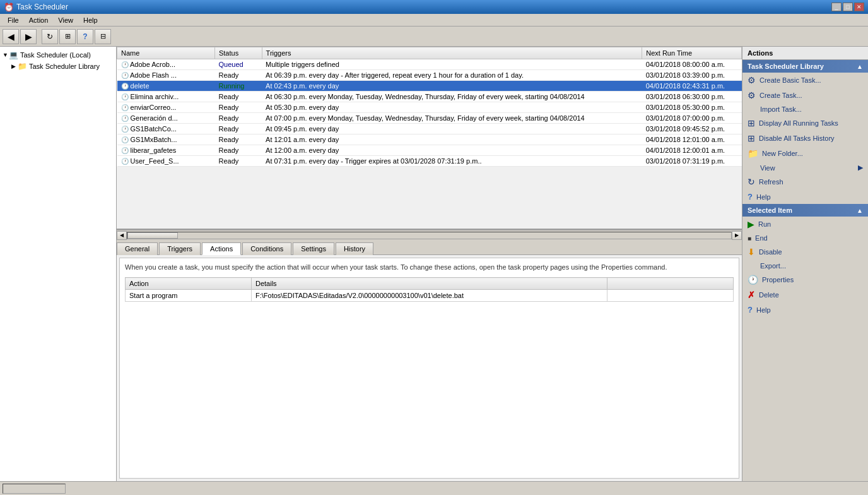  I want to click on action-create-task: ⚙ Create Task..., so click(805, 95).